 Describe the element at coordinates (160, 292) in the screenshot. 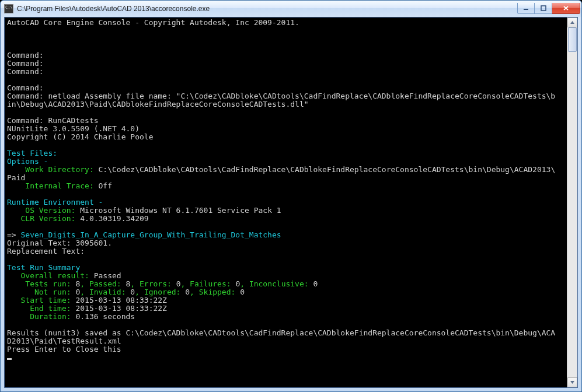

I see `console-text: , Ignored:` at that location.